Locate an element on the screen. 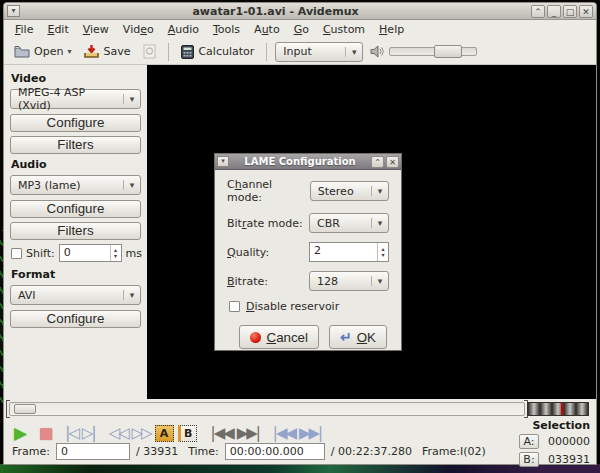 The image size is (600, 473). cancel-button: Cancel is located at coordinates (279, 337).